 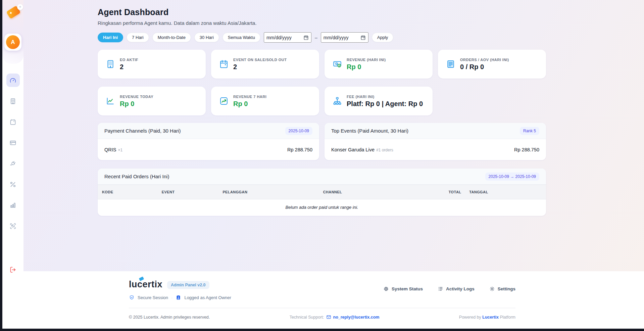 What do you see at coordinates (13, 270) in the screenshot?
I see `logout-button` at bounding box center [13, 270].